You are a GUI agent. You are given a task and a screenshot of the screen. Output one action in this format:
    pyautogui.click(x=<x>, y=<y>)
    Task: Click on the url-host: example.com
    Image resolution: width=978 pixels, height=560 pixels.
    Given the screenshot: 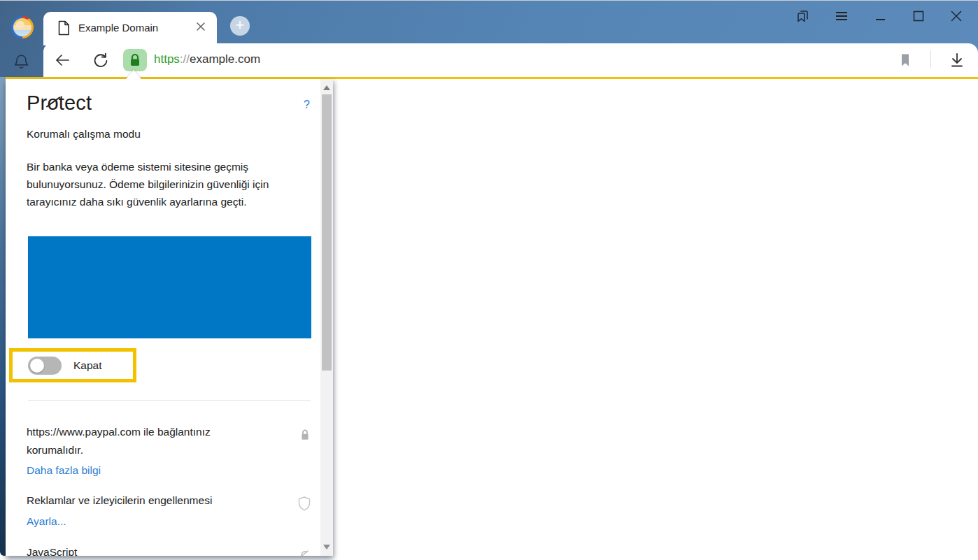 What is the action you would take?
    pyautogui.click(x=225, y=59)
    